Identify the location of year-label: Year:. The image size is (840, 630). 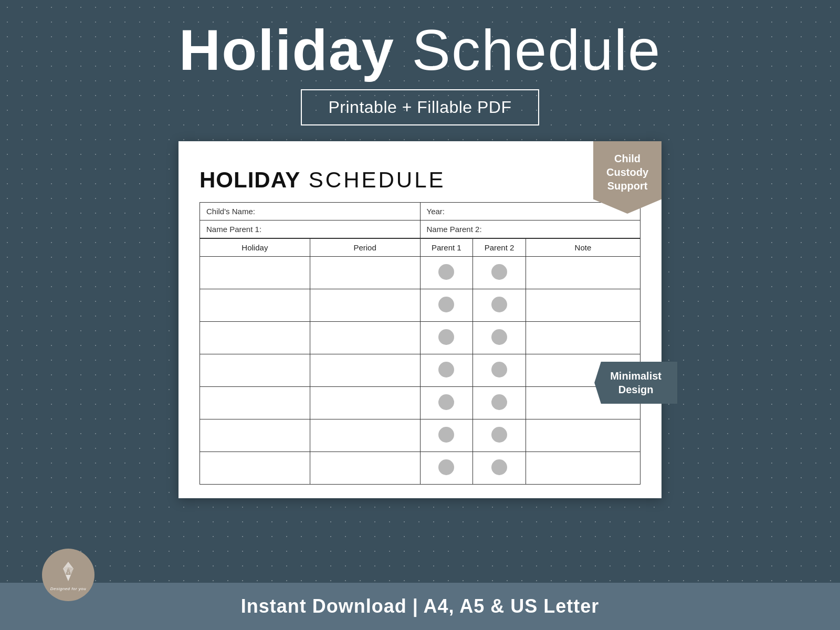
(436, 211).